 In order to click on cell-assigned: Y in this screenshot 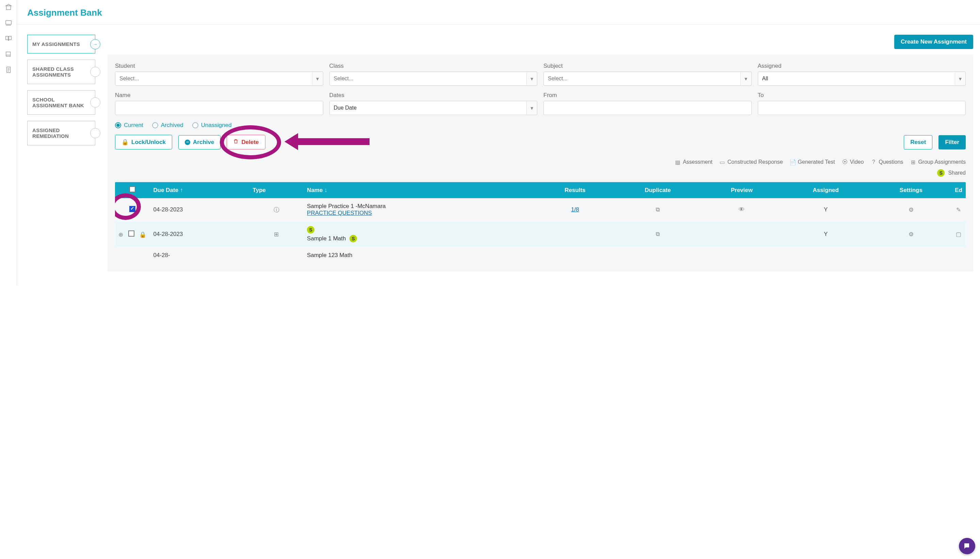, I will do `click(826, 234)`.